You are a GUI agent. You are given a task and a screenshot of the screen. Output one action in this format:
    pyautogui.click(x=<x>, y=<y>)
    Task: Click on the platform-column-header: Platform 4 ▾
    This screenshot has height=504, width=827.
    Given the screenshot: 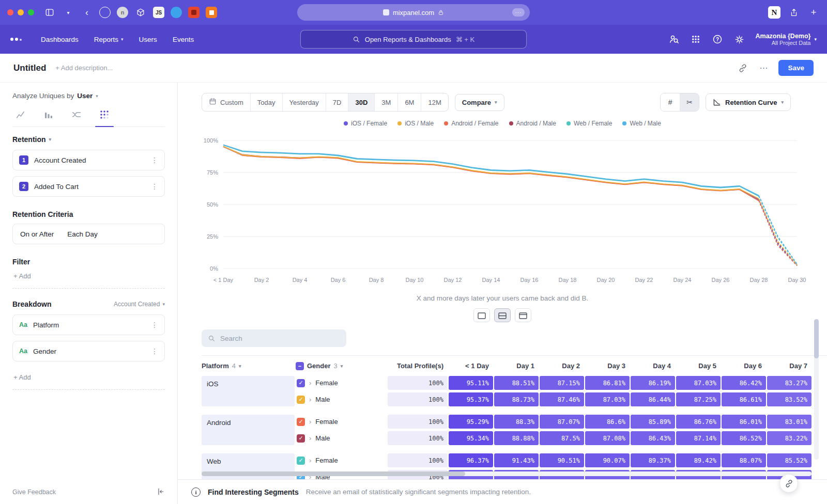 What is the action you would take?
    pyautogui.click(x=248, y=366)
    